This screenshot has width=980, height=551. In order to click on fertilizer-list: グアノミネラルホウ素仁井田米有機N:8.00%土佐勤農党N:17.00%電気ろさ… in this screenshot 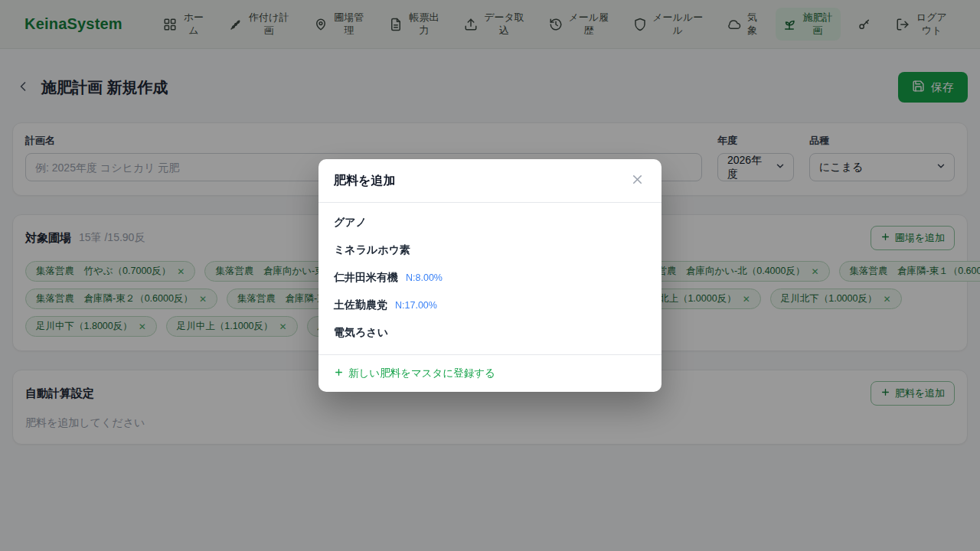, I will do `click(490, 279)`.